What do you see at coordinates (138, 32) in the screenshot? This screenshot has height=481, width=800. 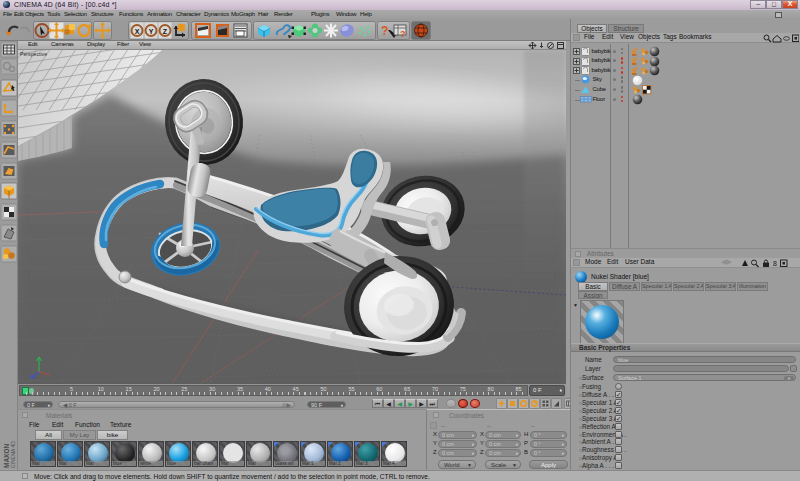 I see `svg-text: X` at bounding box center [138, 32].